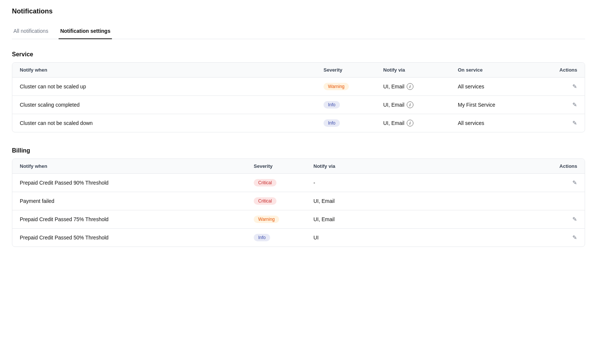 This screenshot has width=597, height=364. What do you see at coordinates (298, 54) in the screenshot?
I see `service-section-title: Service` at bounding box center [298, 54].